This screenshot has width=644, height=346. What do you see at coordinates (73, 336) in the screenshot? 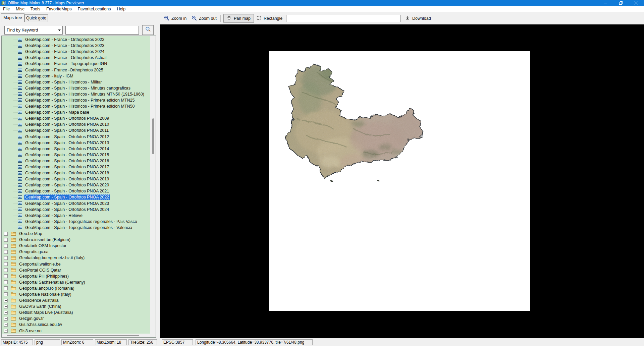
I see `horizontal-scroll-thumb` at bounding box center [73, 336].